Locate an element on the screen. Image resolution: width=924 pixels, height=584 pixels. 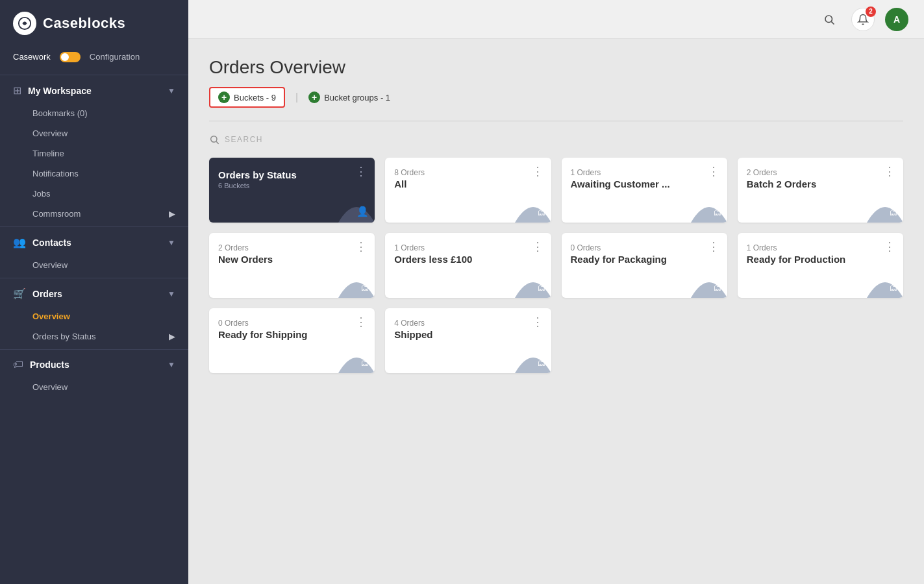
search-button is located at coordinates (829, 19).